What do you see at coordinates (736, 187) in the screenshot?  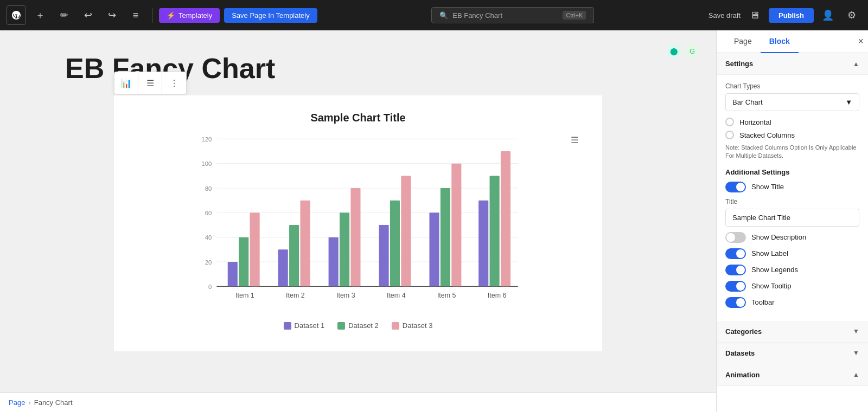 I see `show-title-toggle` at bounding box center [736, 187].